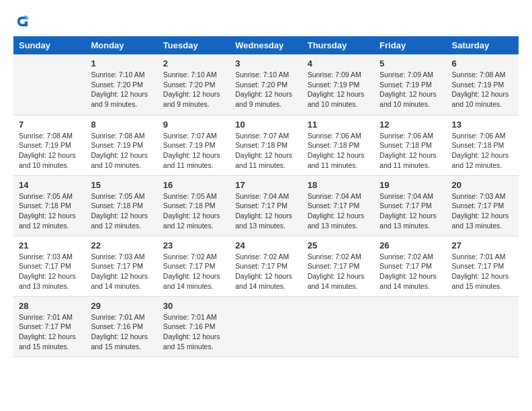 The image size is (532, 411). I want to click on calendar-week-row: 7Sunrise: 7:08 AM Sunset: 7:19 PM Daylig…, so click(266, 145).